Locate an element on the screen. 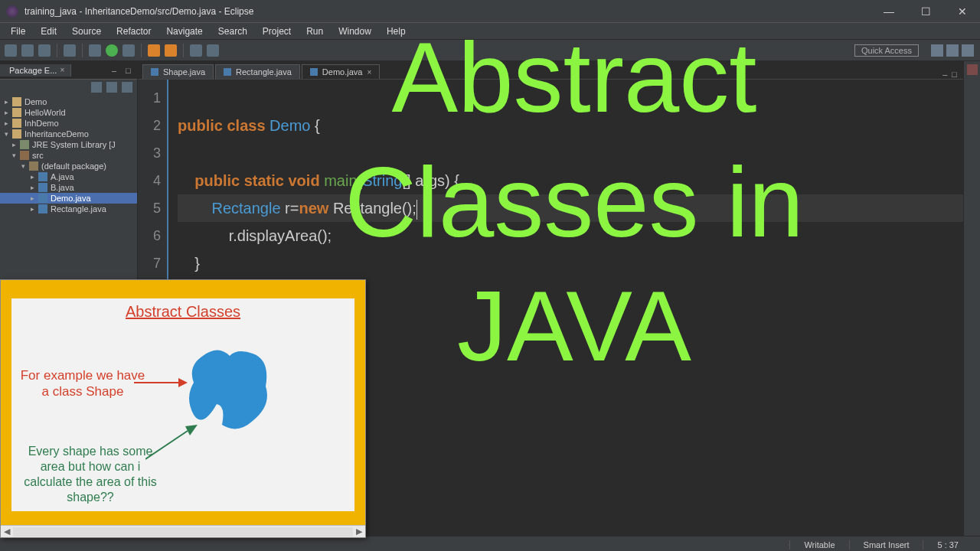 The height and width of the screenshot is (551, 980). library-icon is located at coordinates (24, 145).